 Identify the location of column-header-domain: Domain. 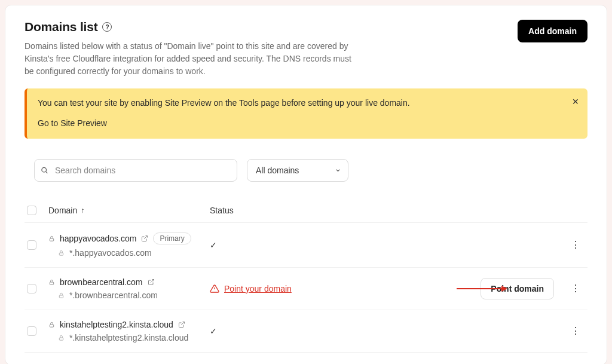
(63, 210).